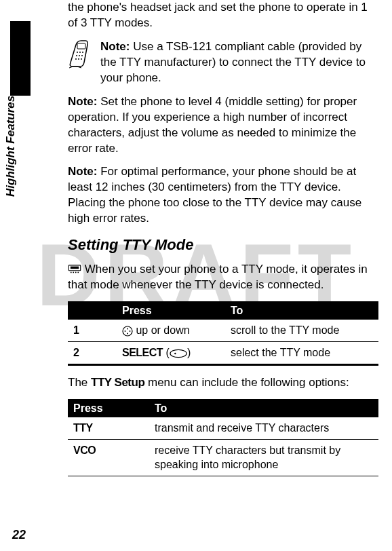 Image resolution: width=392 pixels, height=551 pixels. Describe the element at coordinates (239, 62) in the screenshot. I see `note1-text: Note: Use a TSB-121 compliant cable (pro…` at that location.